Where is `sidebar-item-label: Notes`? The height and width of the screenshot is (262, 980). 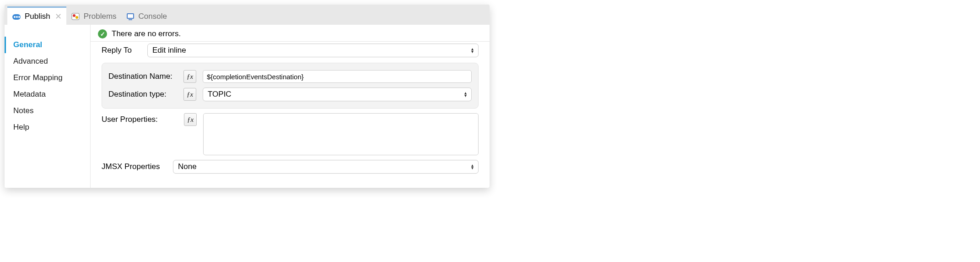
sidebar-item-label: Notes is located at coordinates (23, 111).